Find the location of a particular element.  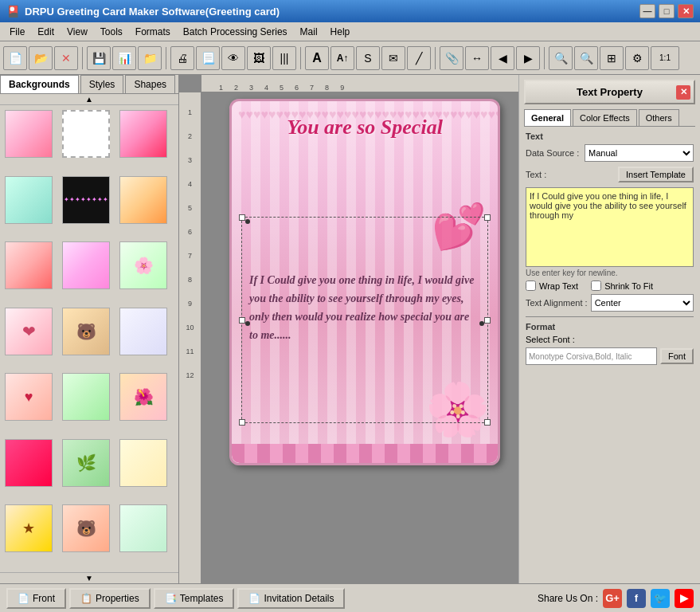

prop-tab-others: Others is located at coordinates (659, 118).